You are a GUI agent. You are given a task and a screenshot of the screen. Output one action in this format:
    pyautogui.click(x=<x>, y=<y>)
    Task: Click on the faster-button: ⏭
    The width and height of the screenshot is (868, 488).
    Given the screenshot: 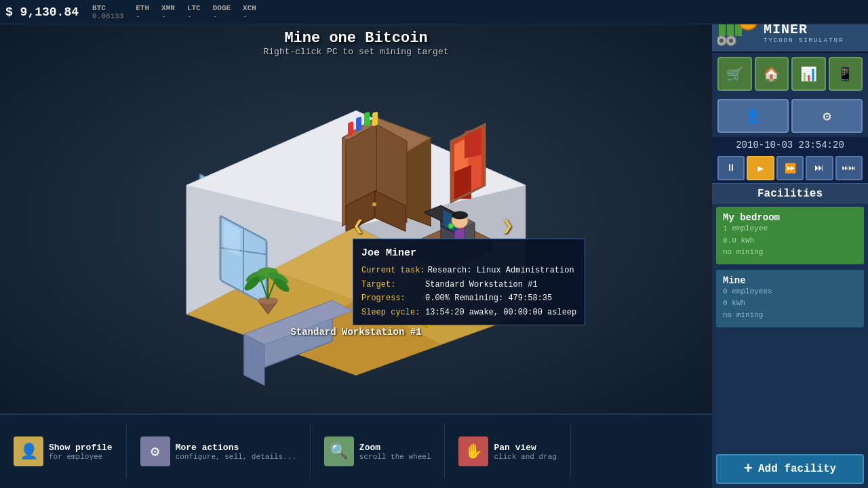 What is the action you would take?
    pyautogui.click(x=819, y=168)
    